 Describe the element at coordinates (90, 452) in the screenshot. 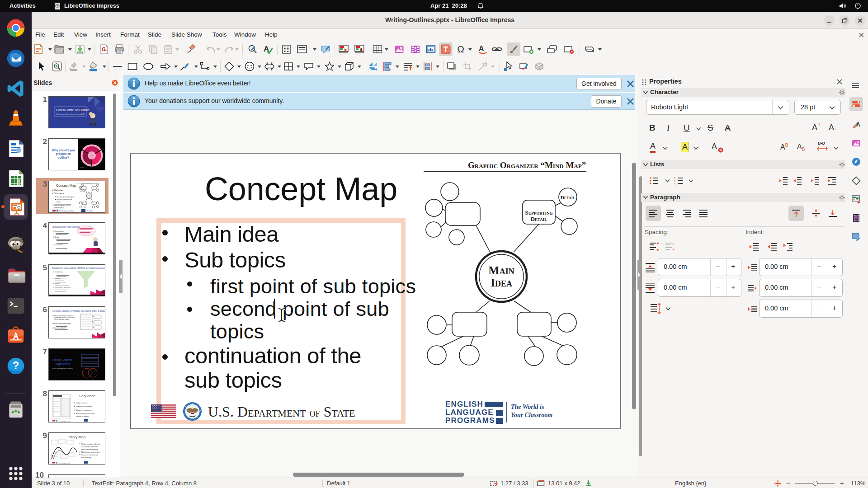

I see `svg-text: Non-fiction and fiction` at that location.